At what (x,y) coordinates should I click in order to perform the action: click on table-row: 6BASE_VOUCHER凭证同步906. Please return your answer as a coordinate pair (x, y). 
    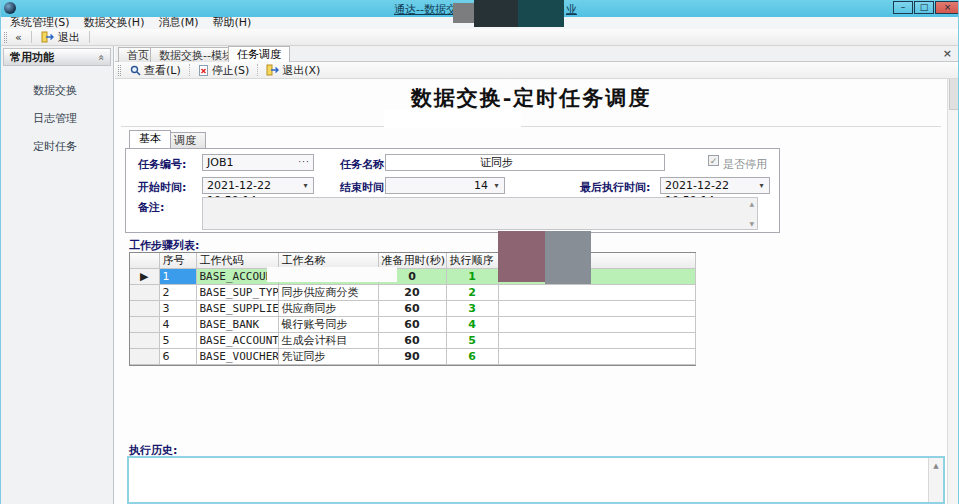
    Looking at the image, I should click on (412, 357).